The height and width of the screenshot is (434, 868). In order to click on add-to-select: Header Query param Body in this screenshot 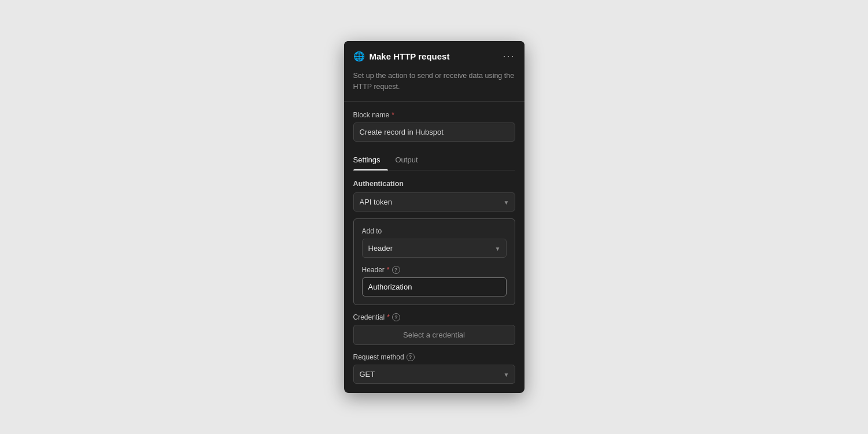, I will do `click(434, 248)`.